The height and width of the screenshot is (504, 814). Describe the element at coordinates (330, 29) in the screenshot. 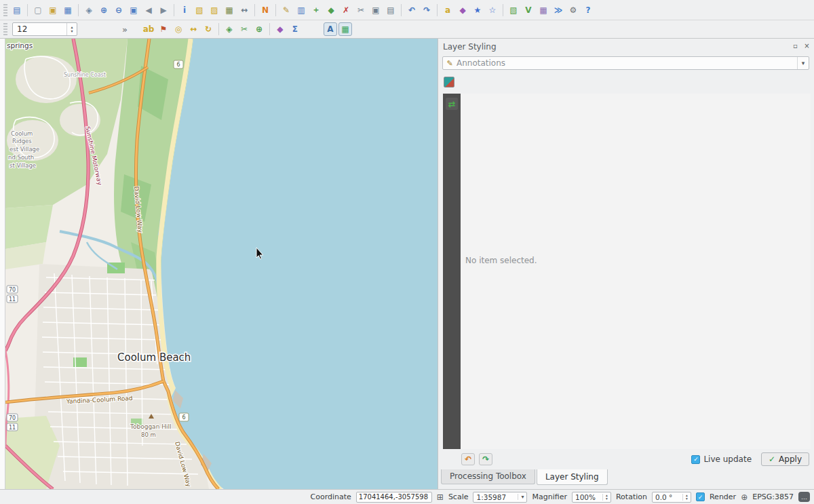

I see `text-annotation-icon: A` at that location.